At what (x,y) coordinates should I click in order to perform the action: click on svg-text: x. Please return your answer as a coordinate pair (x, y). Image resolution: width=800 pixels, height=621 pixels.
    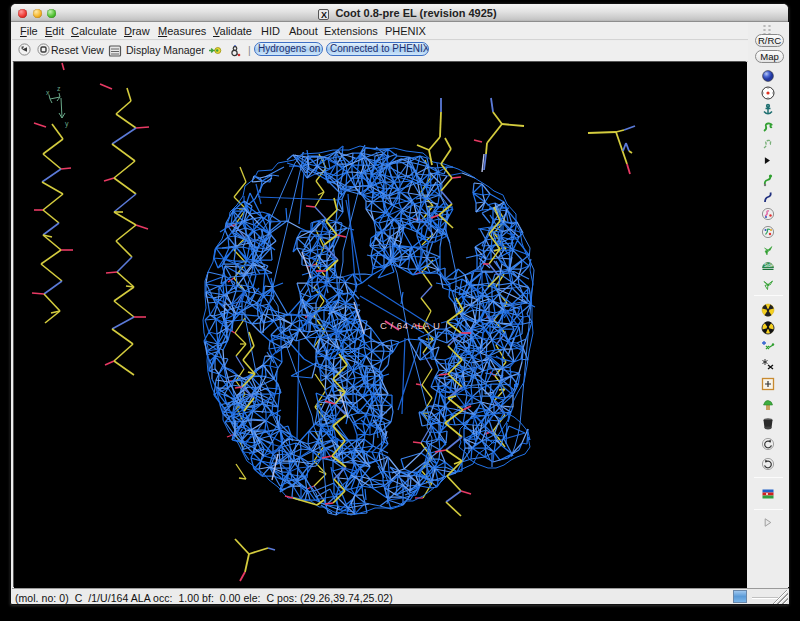
    Looking at the image, I should click on (48, 92).